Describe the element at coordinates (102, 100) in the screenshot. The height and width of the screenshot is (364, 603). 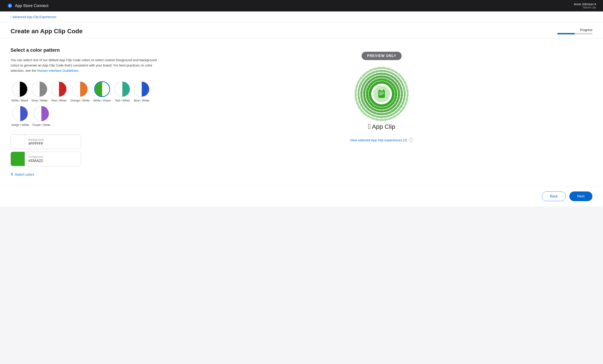
I see `swatch-white-green-label: White / Green` at that location.